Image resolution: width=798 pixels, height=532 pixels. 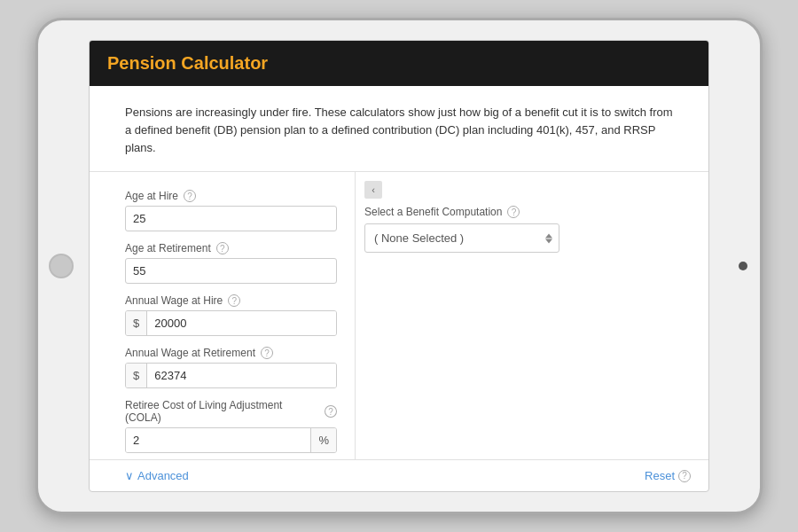 I want to click on benefit-select: ( None Selected ), so click(x=462, y=238).